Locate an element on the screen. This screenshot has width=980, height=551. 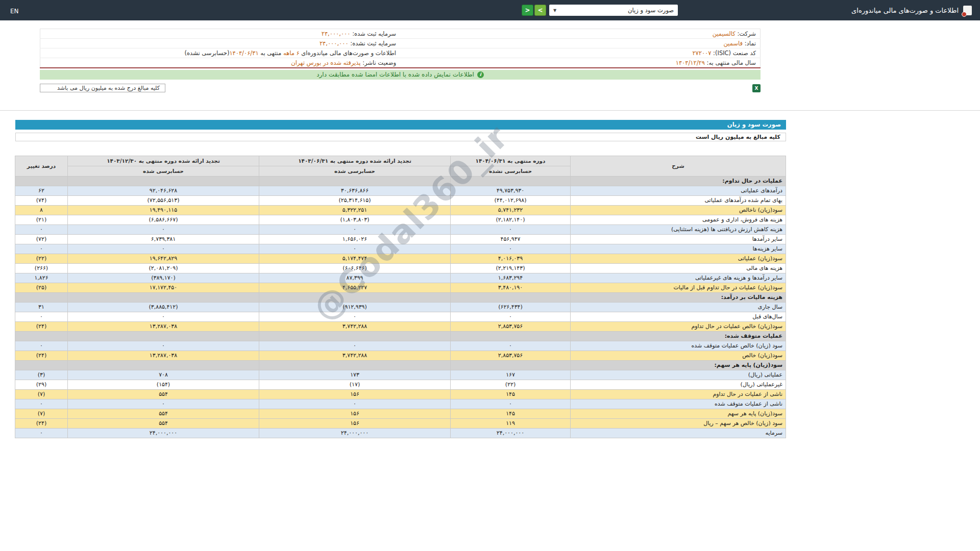
report-type-dropdown: صورت سود و زیان ▼ is located at coordinates (614, 10).